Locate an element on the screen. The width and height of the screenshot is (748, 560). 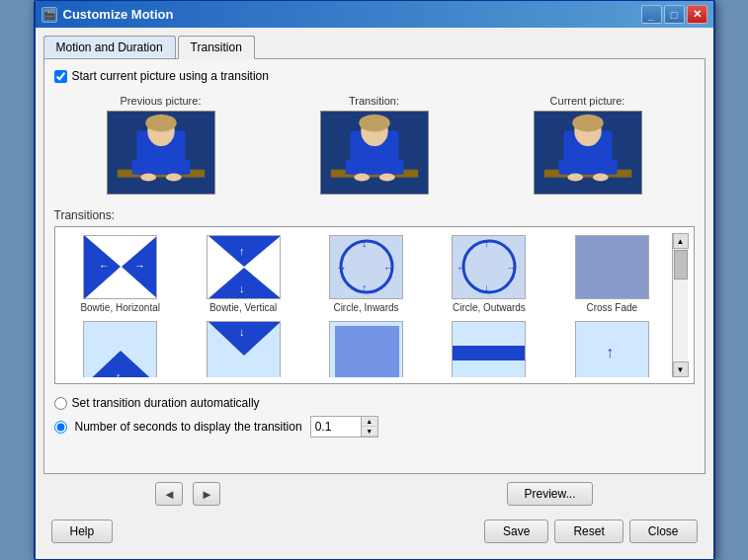
transition-row2-5: ↑ is located at coordinates (612, 348).